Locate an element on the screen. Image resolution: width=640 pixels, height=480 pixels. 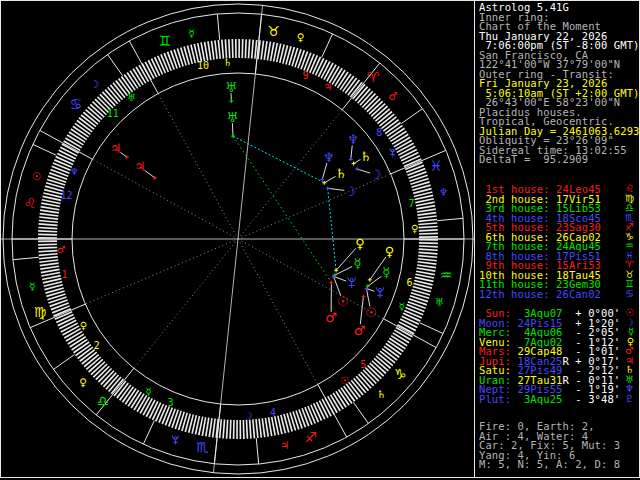
natal-planet-glyph-venus: ♀ is located at coordinates (360, 244).